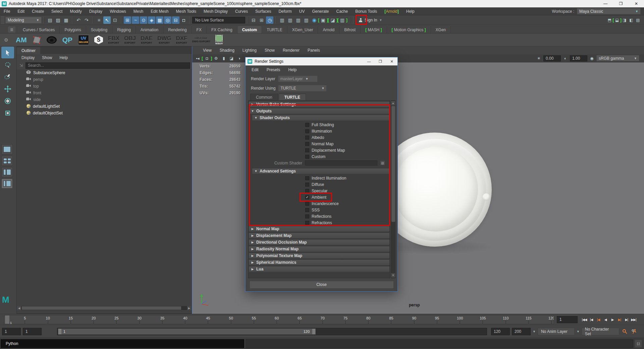 Image resolution: width=644 pixels, height=349 pixels. I want to click on minimize-button: —, so click(605, 4).